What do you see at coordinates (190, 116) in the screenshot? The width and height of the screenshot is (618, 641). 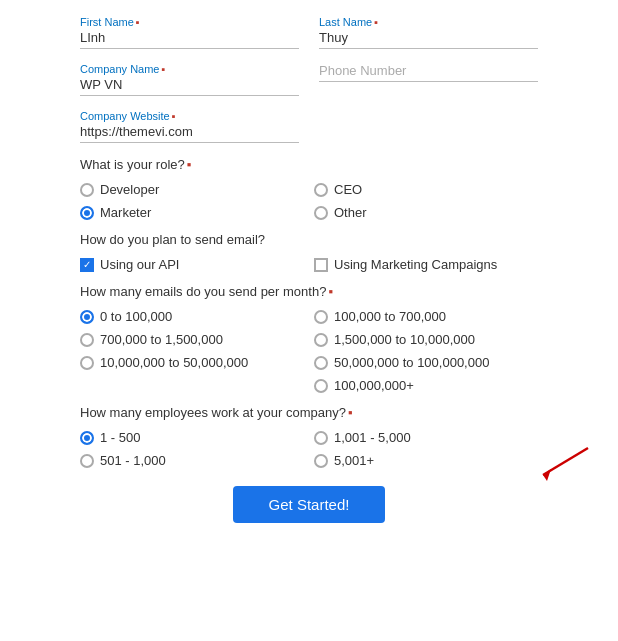 I see `company-website-label: Company Website▪` at bounding box center [190, 116].